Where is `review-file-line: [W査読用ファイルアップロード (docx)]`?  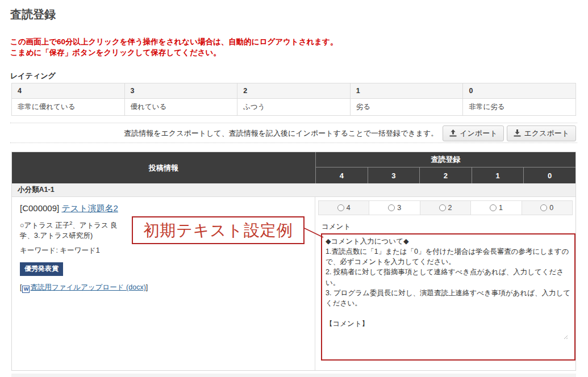 review-file-line: [W査読用ファイルアップロード (docx)] is located at coordinates (164, 287).